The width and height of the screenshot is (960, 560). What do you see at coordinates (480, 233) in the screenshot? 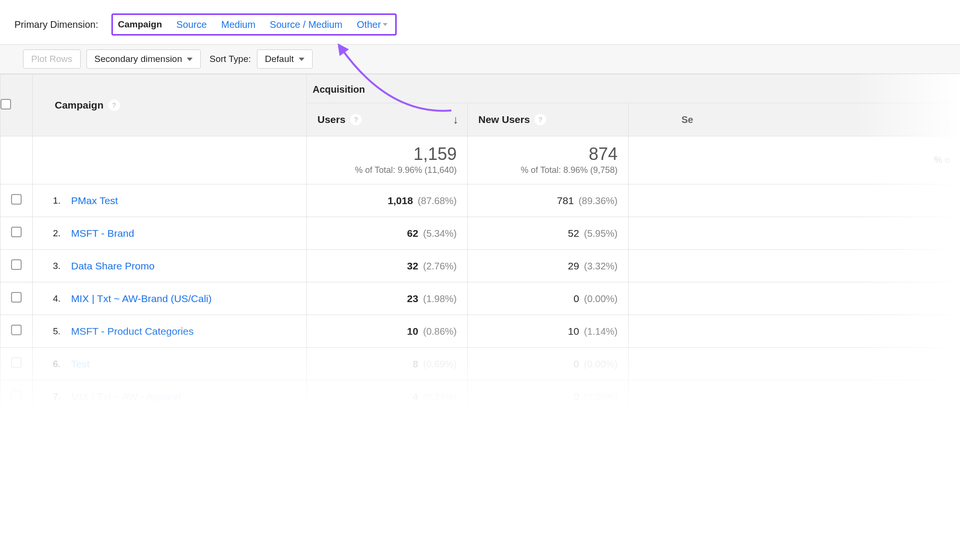
I see `table-row: 2.MSFT - Brand62(5.34%)52(5.95%)` at bounding box center [480, 233].